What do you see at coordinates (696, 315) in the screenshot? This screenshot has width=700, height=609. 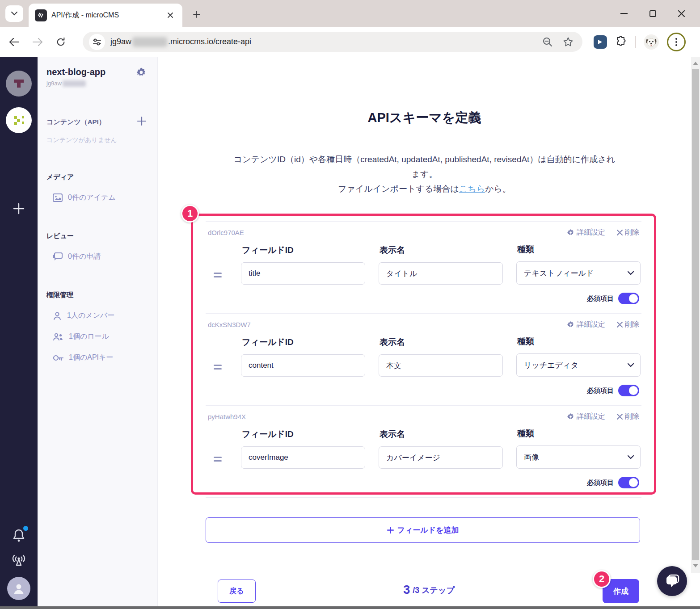 I see `scrollbar` at bounding box center [696, 315].